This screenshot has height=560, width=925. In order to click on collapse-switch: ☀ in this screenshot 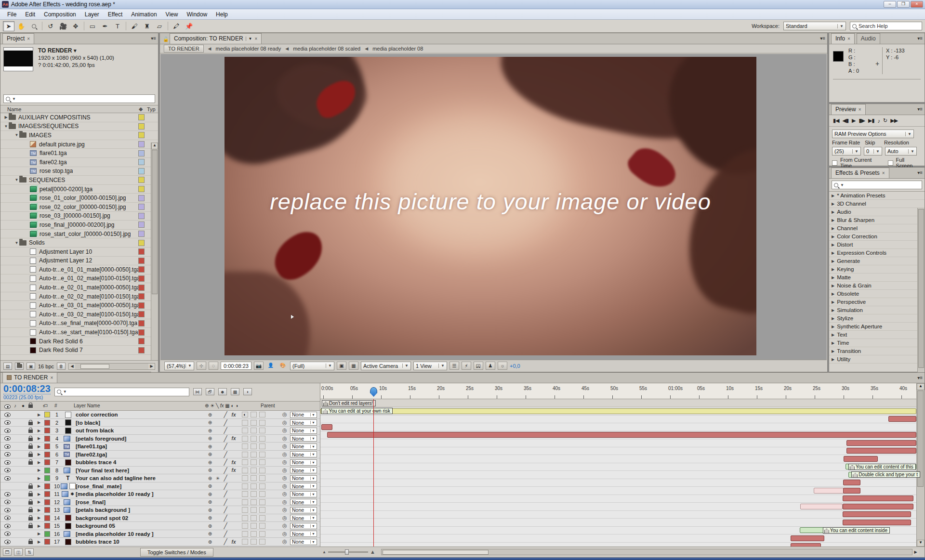, I will do `click(218, 478)`.